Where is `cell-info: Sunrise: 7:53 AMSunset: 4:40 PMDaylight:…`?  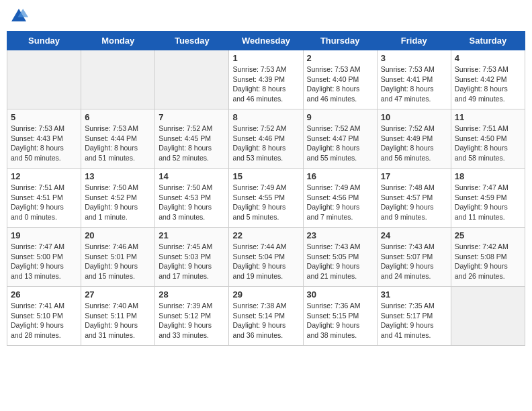 cell-info: Sunrise: 7:53 AMSunset: 4:40 PMDaylight:… is located at coordinates (340, 85).